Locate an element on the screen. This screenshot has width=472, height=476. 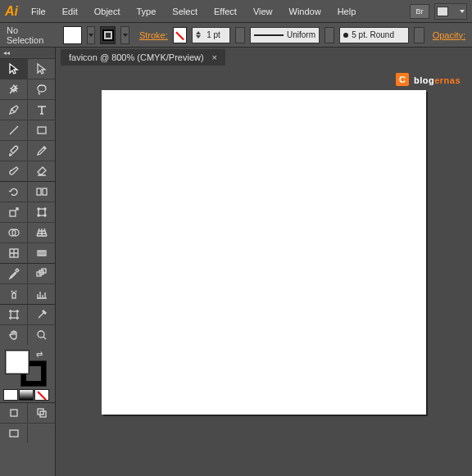
stroke-weight-stepper is located at coordinates (198, 34).